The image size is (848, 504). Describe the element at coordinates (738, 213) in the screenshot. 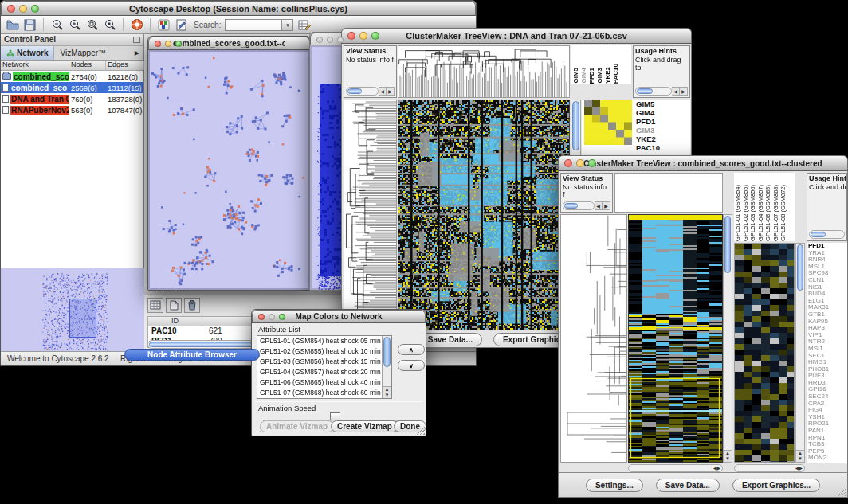

I see `column-label: GPL51-01 (GSM854)` at that location.